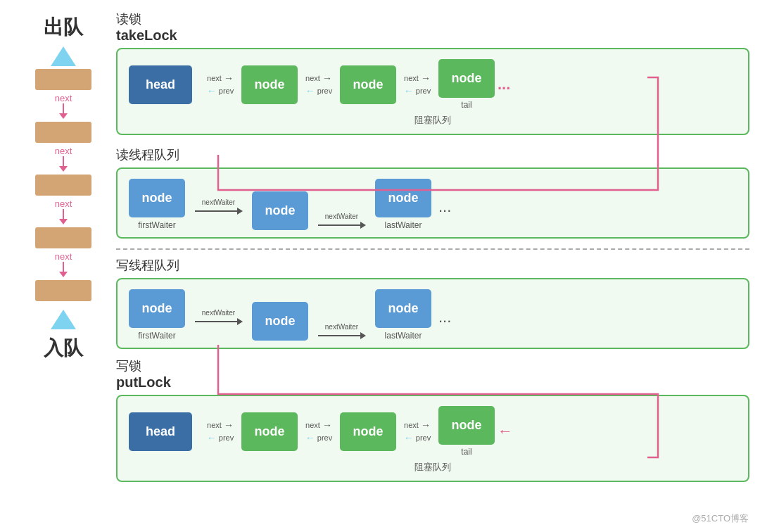 Image resolution: width=760 pixels, height=532 pixels. What do you see at coordinates (63, 211) in the screenshot?
I see `next-arrow-3: next` at bounding box center [63, 211].